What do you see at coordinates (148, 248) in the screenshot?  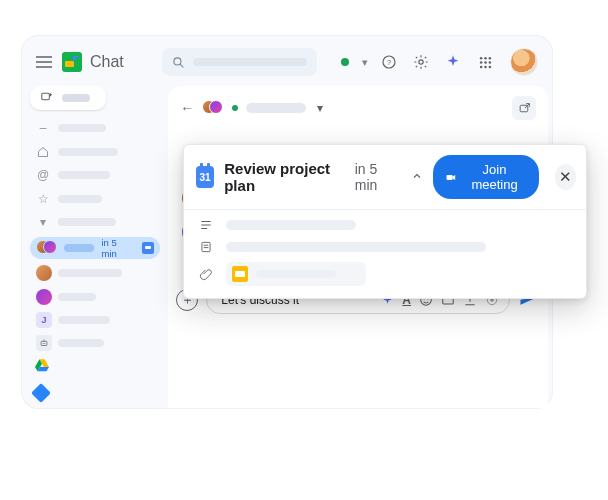 I see `calendar-badge-icon` at bounding box center [148, 248].